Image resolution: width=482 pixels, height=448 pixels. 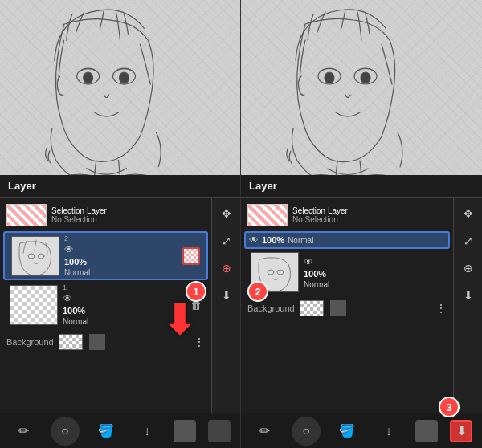 I want to click on left-no-selection-label: No Selection, so click(x=79, y=220).